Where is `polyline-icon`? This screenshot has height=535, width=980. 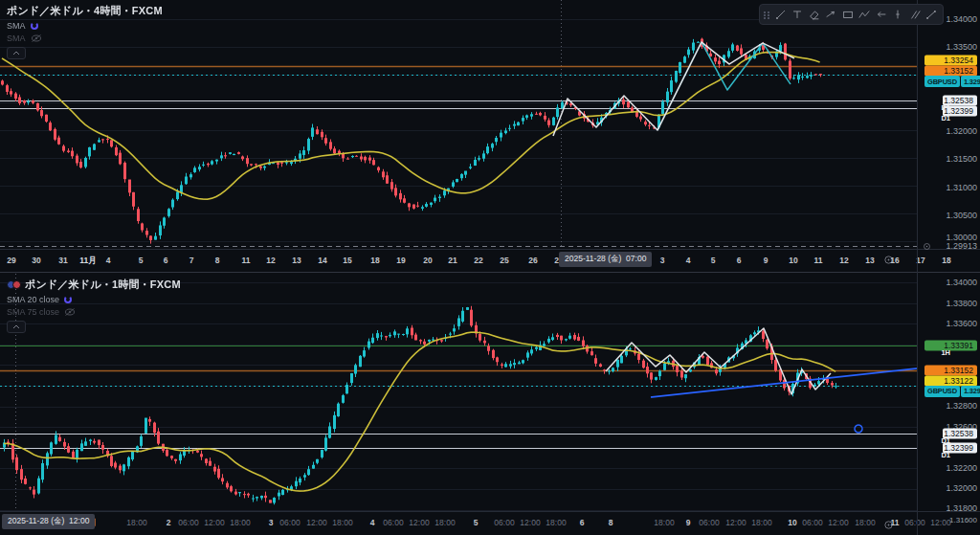 polyline-icon is located at coordinates (865, 14).